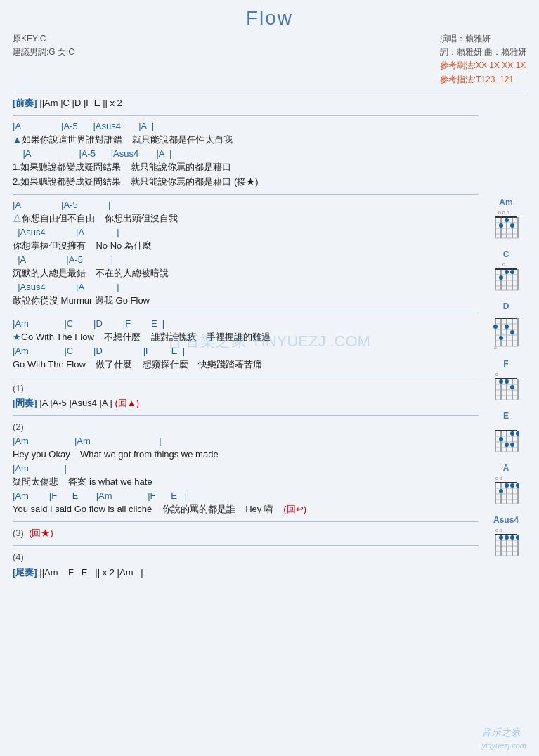  Describe the element at coordinates (506, 276) in the screenshot. I see `chord-c-diagram: o` at that location.